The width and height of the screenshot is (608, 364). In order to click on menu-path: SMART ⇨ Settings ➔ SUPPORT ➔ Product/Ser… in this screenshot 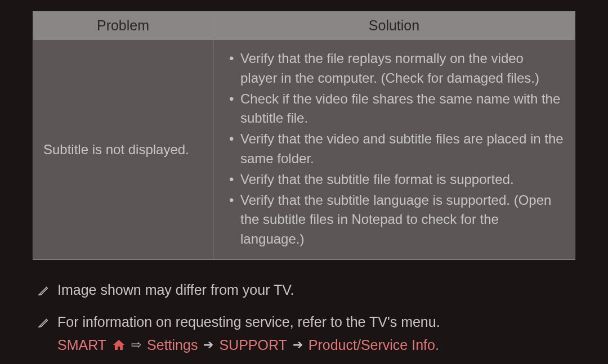, I will do `click(316, 345)`.